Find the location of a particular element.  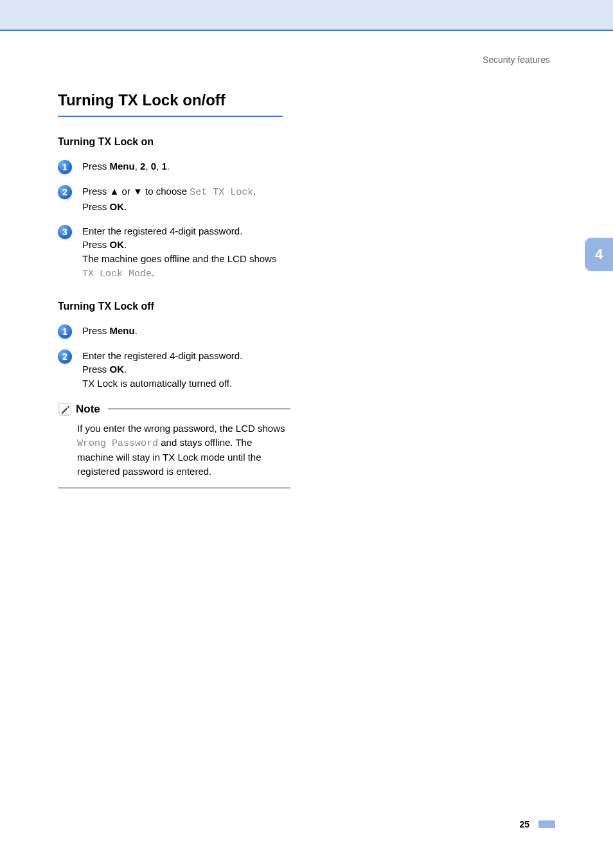

note-pencil-icon is located at coordinates (65, 409).